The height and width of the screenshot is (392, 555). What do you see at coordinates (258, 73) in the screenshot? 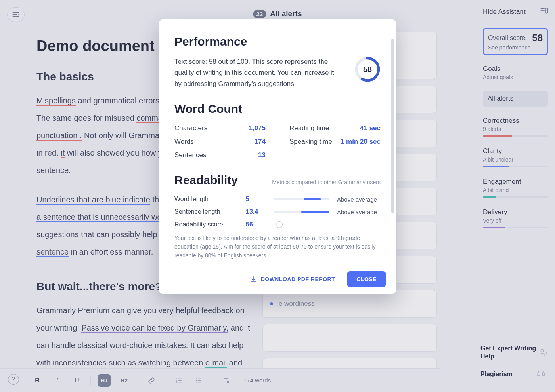
I see `perf-description: Text score: 58 out of 100. This score re…` at bounding box center [258, 73].